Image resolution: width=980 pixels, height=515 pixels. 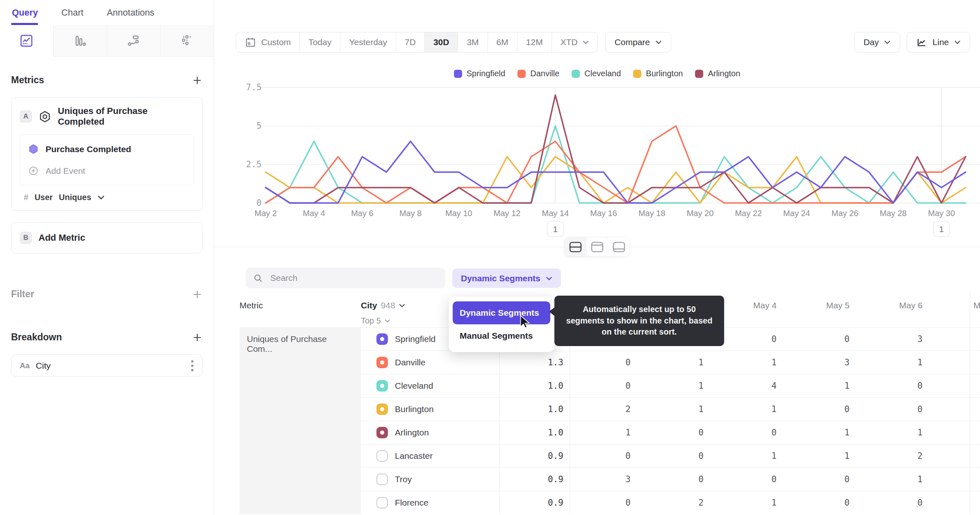 I want to click on date-range-label: Today, so click(x=320, y=42).